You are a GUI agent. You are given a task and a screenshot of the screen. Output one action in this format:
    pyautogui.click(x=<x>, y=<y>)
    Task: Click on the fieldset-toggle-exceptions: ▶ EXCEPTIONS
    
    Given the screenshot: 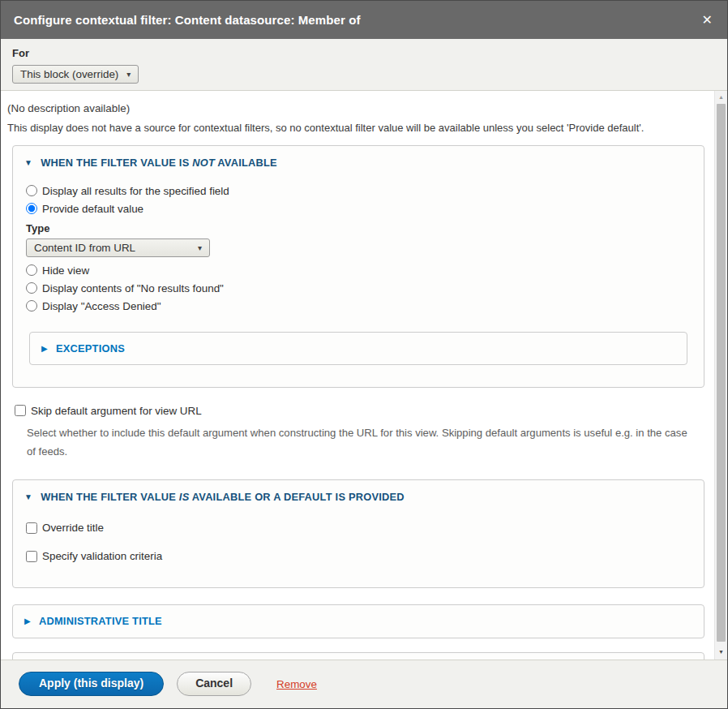 What is the action you would take?
    pyautogui.click(x=358, y=349)
    